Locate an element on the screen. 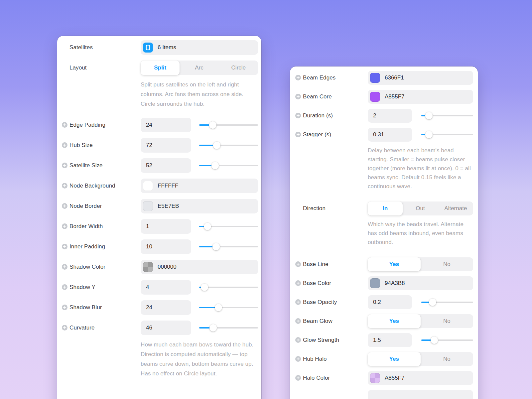  layout-option-split: Split is located at coordinates (160, 68).